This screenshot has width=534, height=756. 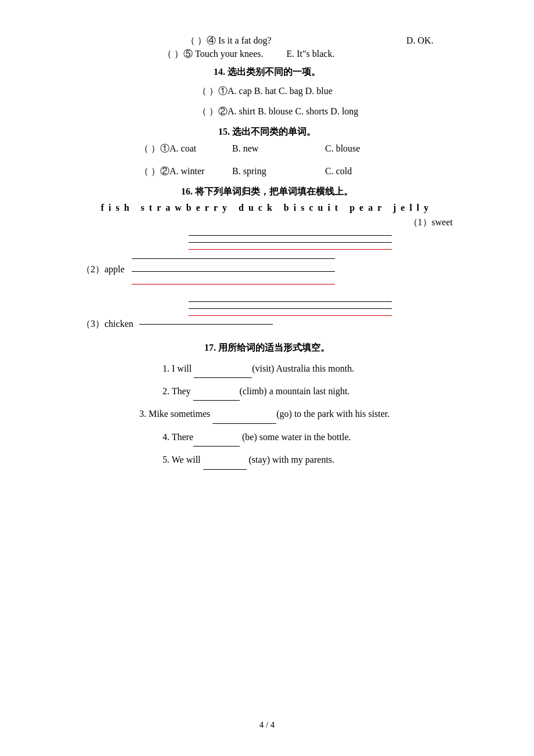 What do you see at coordinates (279, 171) in the screenshot?
I see `q15-item2-b: B. spring` at bounding box center [279, 171].